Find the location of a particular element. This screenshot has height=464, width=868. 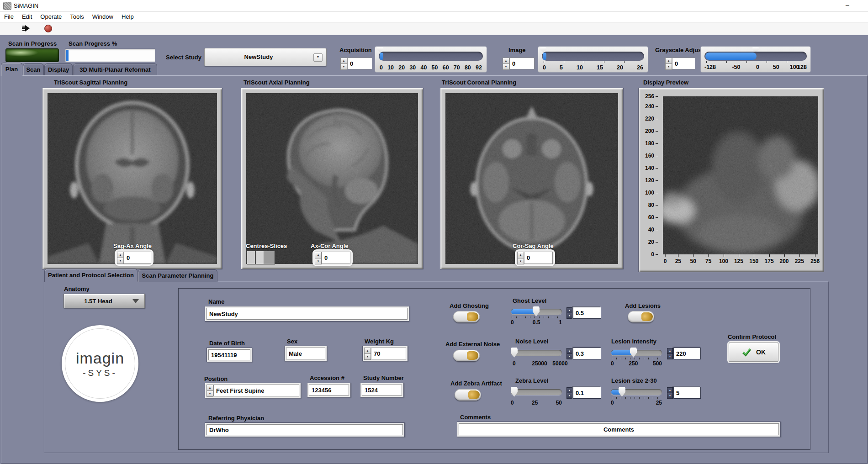

mri-axial-image is located at coordinates (332, 179).